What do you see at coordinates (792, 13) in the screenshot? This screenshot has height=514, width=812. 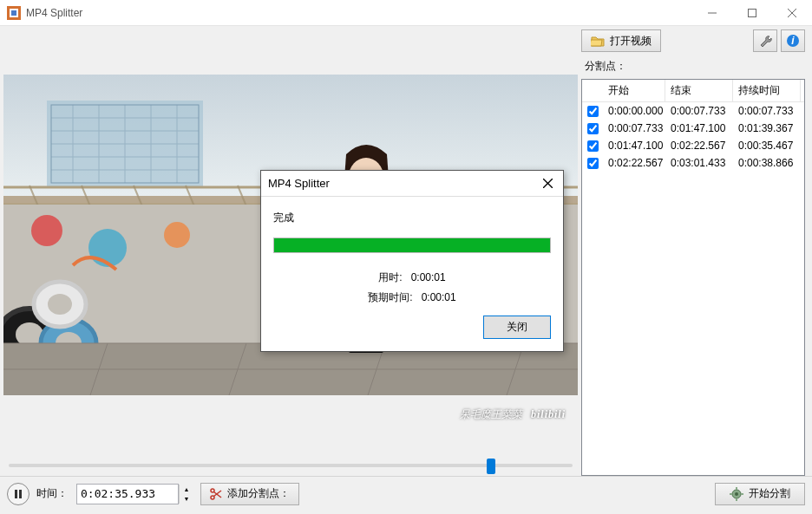 I see `close-button` at bounding box center [792, 13].